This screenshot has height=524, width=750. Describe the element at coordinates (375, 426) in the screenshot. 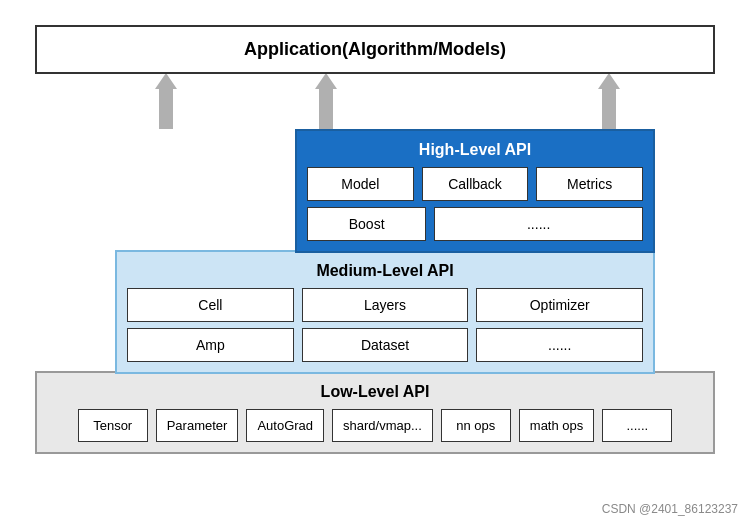

I see `low-level-row1: Tensor Parameter AutoGrad shard/vmap... …` at that location.